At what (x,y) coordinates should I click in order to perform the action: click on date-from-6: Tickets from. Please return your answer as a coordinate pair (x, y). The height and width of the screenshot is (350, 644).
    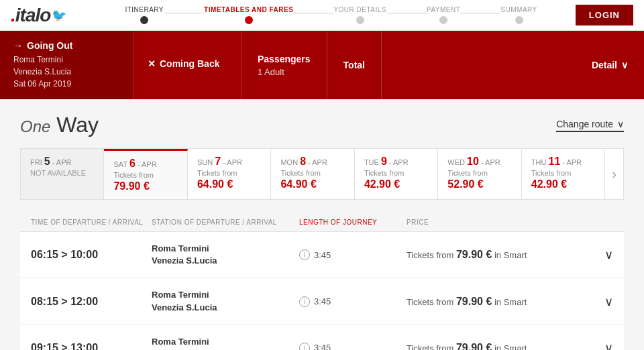
    Looking at the image, I should click on (564, 173).